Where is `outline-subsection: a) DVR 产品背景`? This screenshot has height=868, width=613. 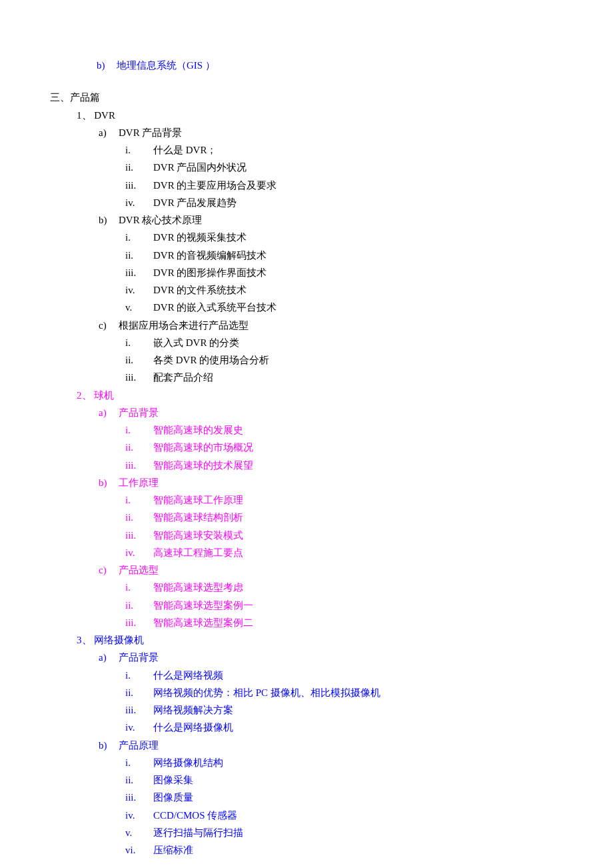
outline-subsection: a) DVR 产品背景 is located at coordinates (330, 133).